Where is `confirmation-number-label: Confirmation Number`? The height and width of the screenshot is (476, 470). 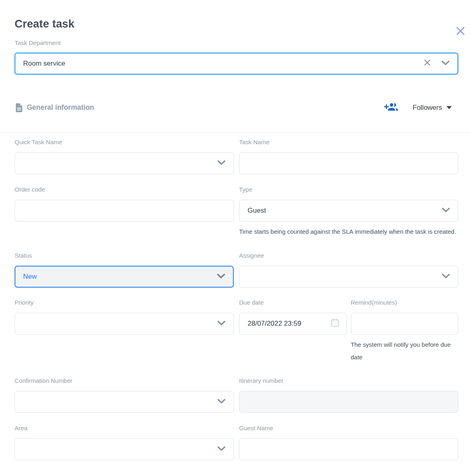 confirmation-number-label: Confirmation Number is located at coordinates (124, 381).